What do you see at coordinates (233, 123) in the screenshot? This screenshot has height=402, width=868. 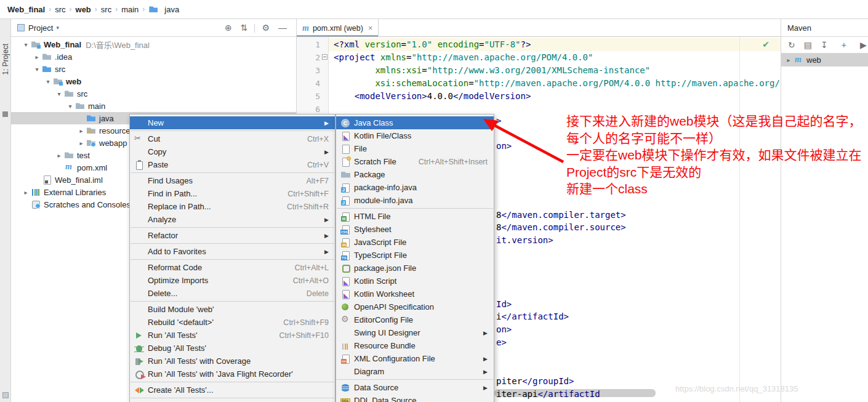 I see `menu-item-new: New▶` at bounding box center [233, 123].